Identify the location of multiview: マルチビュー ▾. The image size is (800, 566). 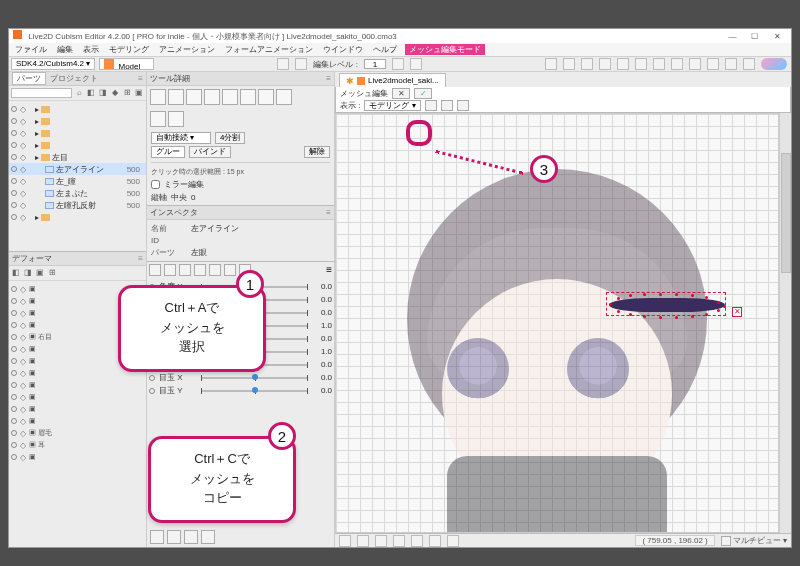
(754, 540).